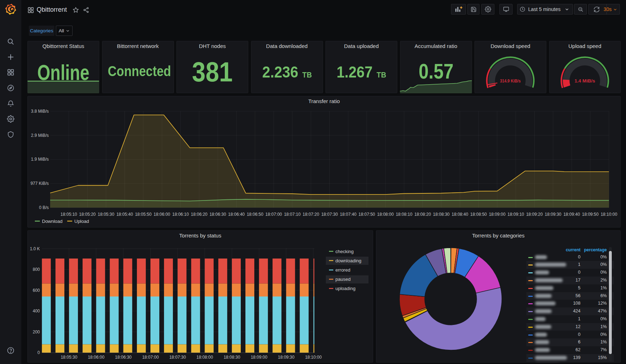  Describe the element at coordinates (38, 353) in the screenshot. I see `svg-text: 0` at that location.